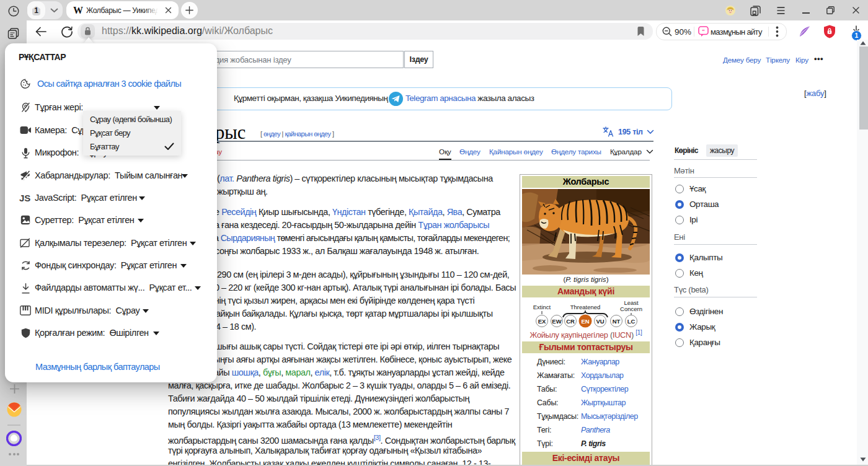 The image size is (868, 466). I want to click on svg-text: CR, so click(570, 321).